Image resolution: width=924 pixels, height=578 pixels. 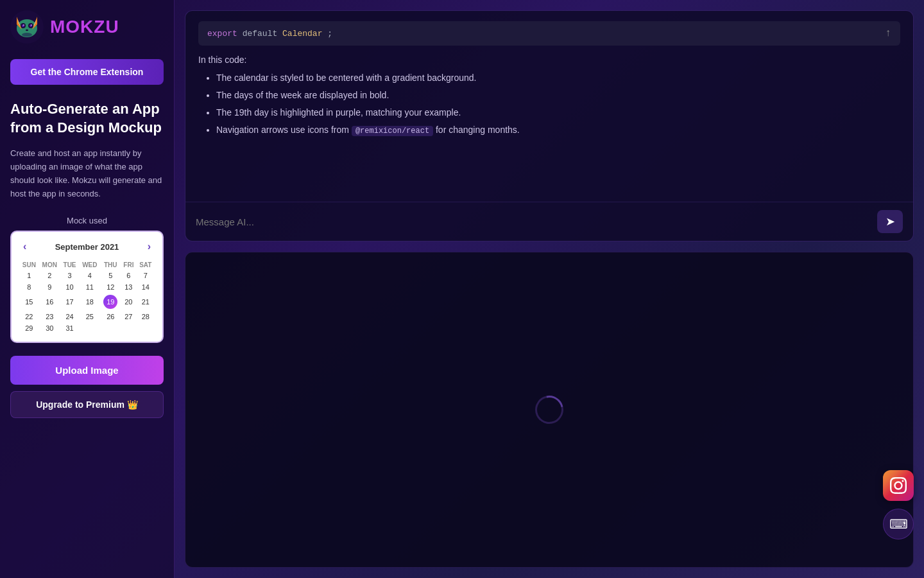 I want to click on chrome-extension-button: Get the Chrome Extension, so click(x=87, y=72).